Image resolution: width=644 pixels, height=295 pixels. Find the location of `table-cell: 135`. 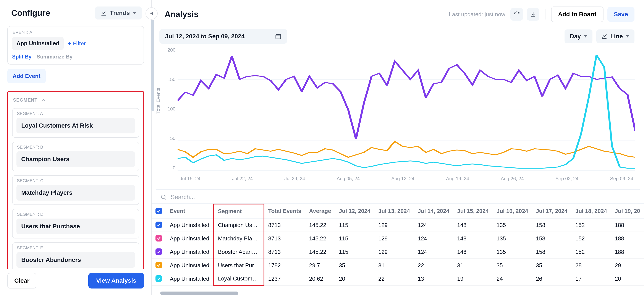

table-cell: 135 is located at coordinates (512, 225).